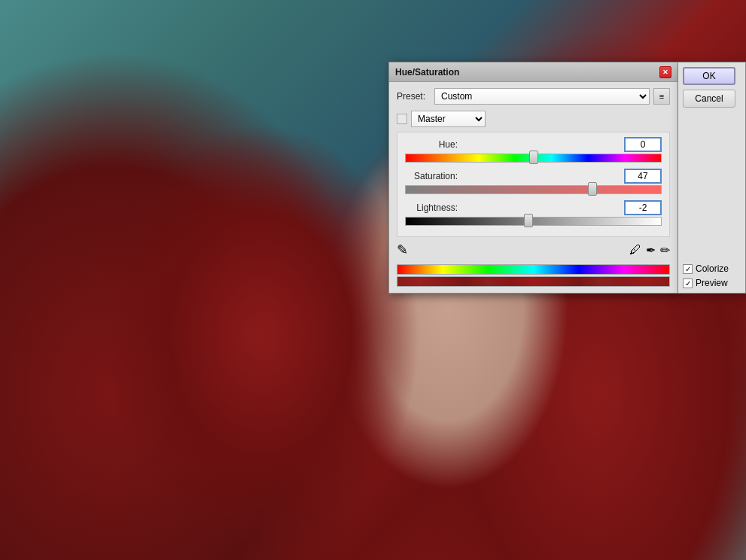 The image size is (746, 560). What do you see at coordinates (431, 208) in the screenshot?
I see `lightness-label: Lightness:` at bounding box center [431, 208].